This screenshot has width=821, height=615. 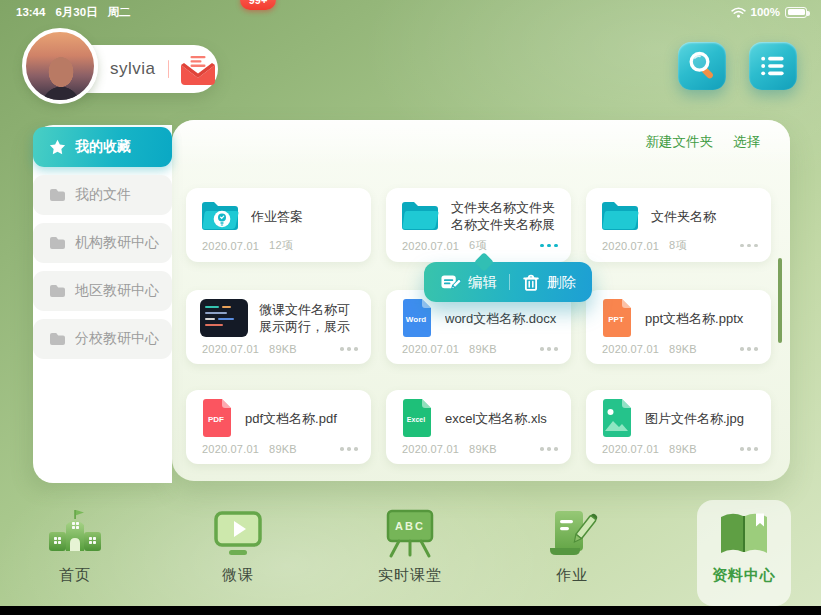 I want to click on delete-button: 删除, so click(x=549, y=282).